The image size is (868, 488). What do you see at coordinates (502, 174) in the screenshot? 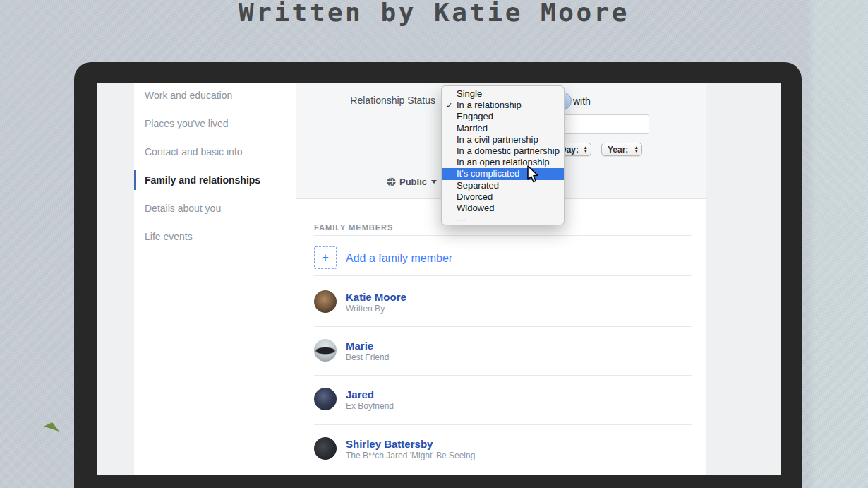
I see `menu-option-its-complicated: It's complicated` at bounding box center [502, 174].